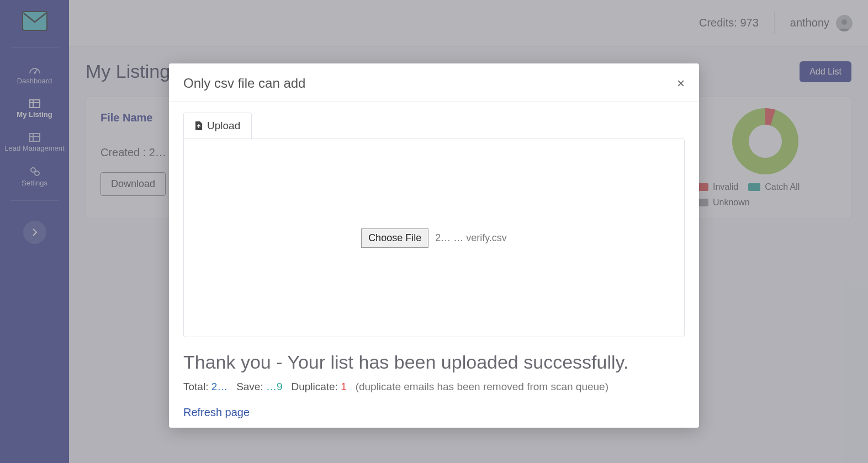 This screenshot has width=868, height=463. What do you see at coordinates (434, 83) in the screenshot?
I see `modal-header: Only csv file can add ×` at bounding box center [434, 83].